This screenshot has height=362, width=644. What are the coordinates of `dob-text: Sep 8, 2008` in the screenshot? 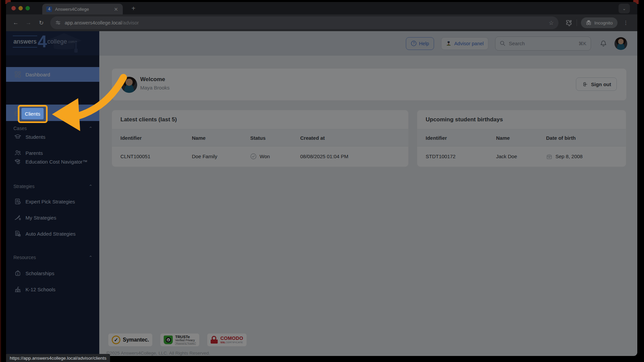 It's located at (569, 156).